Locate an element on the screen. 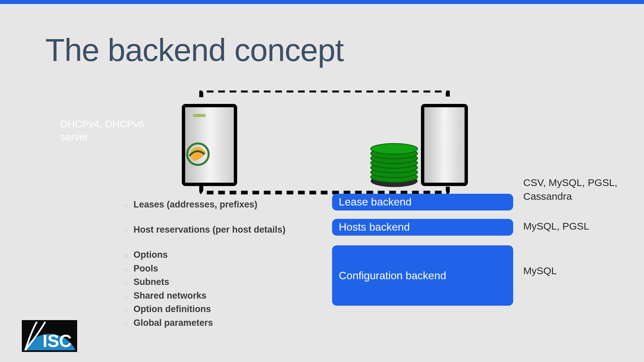 This screenshot has height=362, width=644. server-right-icon is located at coordinates (444, 145).